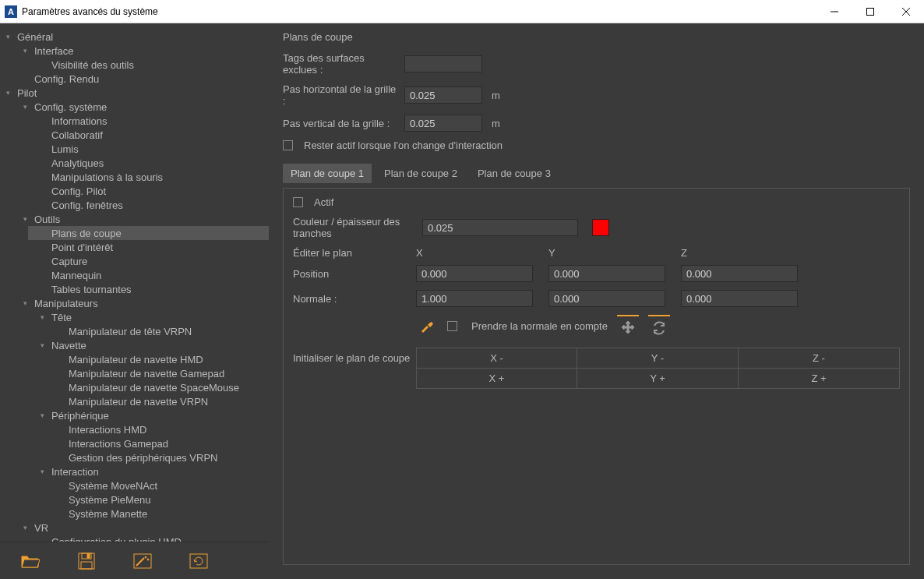  I want to click on plane-active-checkbox, so click(298, 203).